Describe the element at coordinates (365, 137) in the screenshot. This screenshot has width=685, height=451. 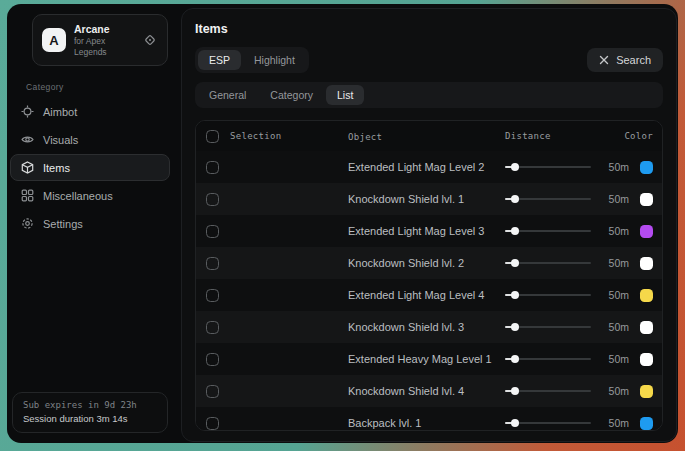
I see `column-header-object: Object` at that location.